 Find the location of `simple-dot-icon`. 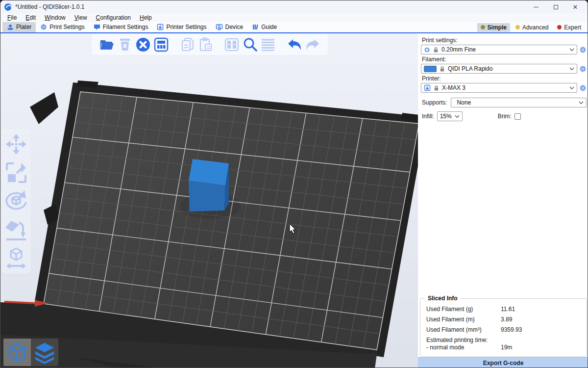

simple-dot-icon is located at coordinates (483, 27).